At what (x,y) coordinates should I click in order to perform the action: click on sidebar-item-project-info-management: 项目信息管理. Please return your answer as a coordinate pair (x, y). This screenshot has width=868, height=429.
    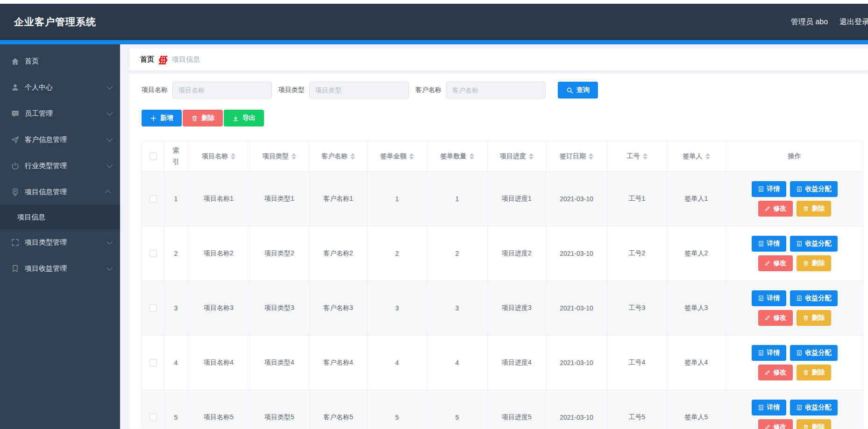
    Looking at the image, I should click on (60, 192).